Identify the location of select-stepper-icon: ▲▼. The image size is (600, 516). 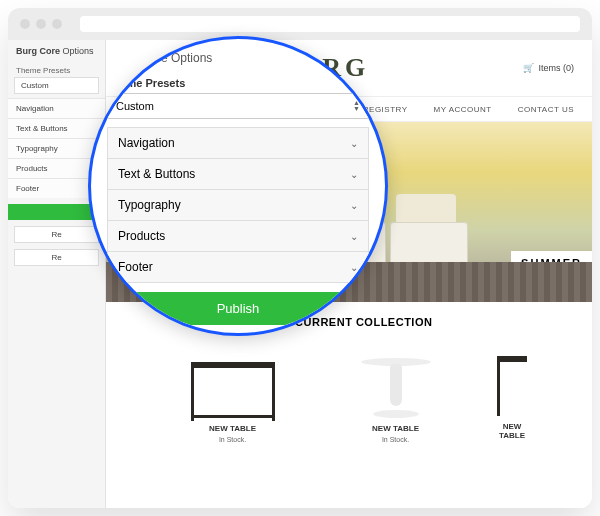
(356, 106).